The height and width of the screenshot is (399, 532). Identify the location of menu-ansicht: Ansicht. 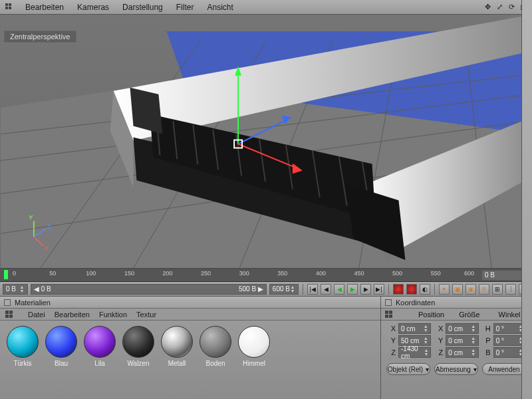
(219, 7).